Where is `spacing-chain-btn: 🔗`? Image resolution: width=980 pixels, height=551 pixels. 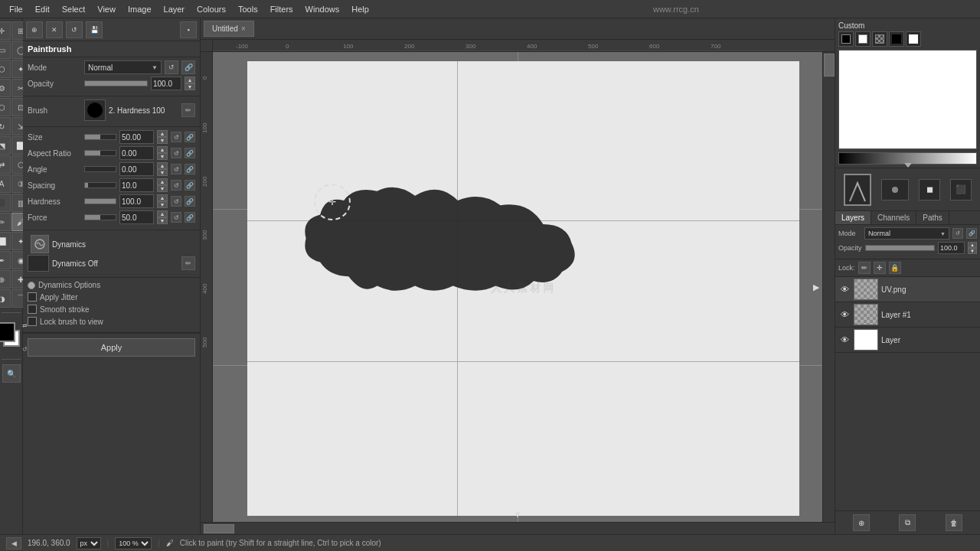 spacing-chain-btn: 🔗 is located at coordinates (190, 185).